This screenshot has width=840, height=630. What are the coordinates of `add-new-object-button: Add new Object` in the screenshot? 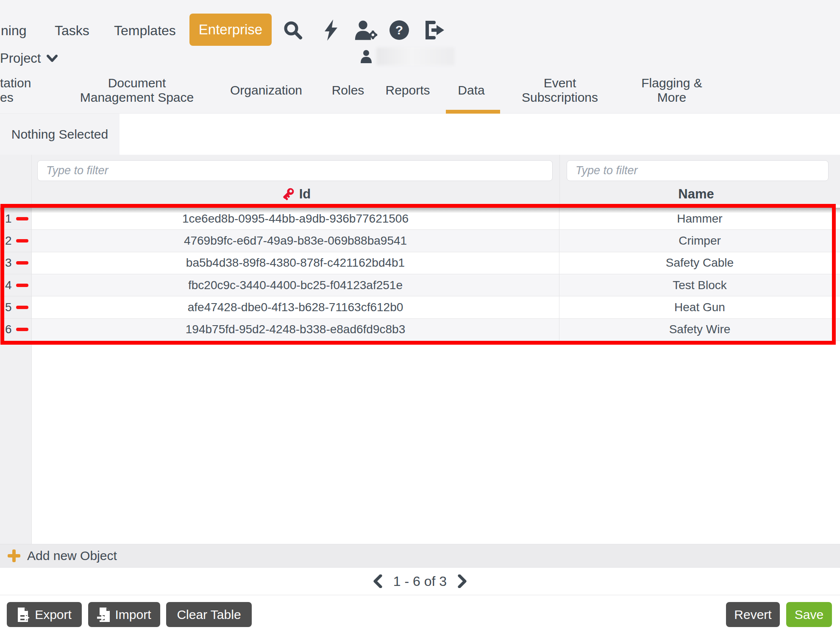 It's located at (420, 555).